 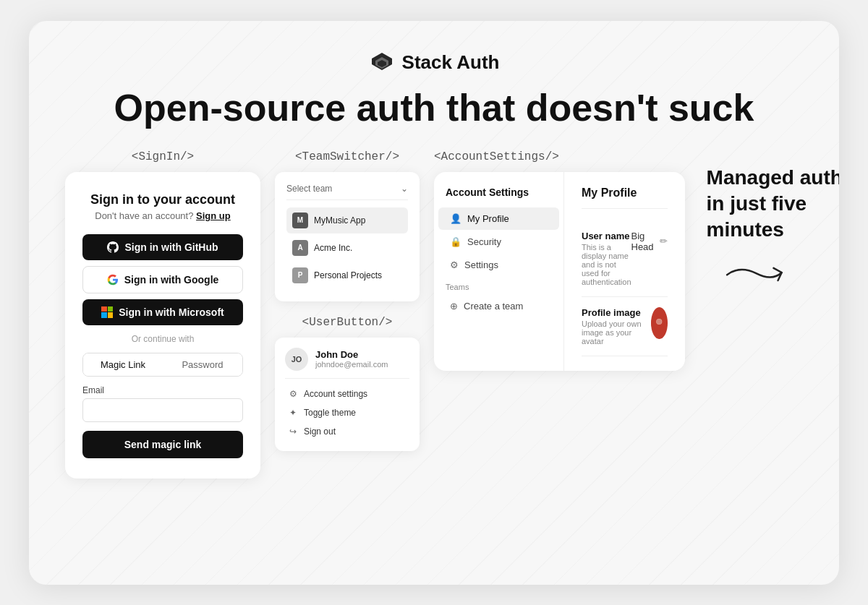 What do you see at coordinates (659, 323) in the screenshot?
I see `avatar-image` at bounding box center [659, 323].